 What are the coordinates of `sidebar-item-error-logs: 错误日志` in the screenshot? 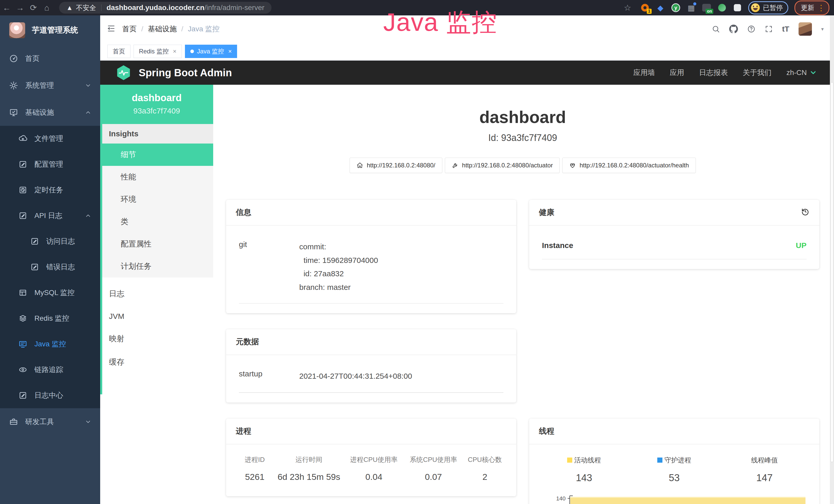 It's located at (50, 267).